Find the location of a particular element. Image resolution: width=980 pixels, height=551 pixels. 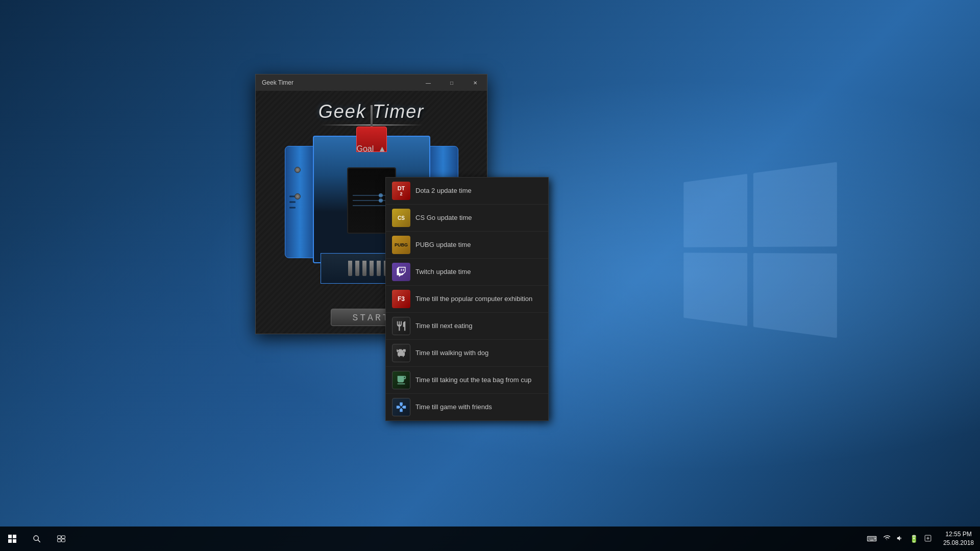

pubg-icon: PUBG is located at coordinates (401, 245).